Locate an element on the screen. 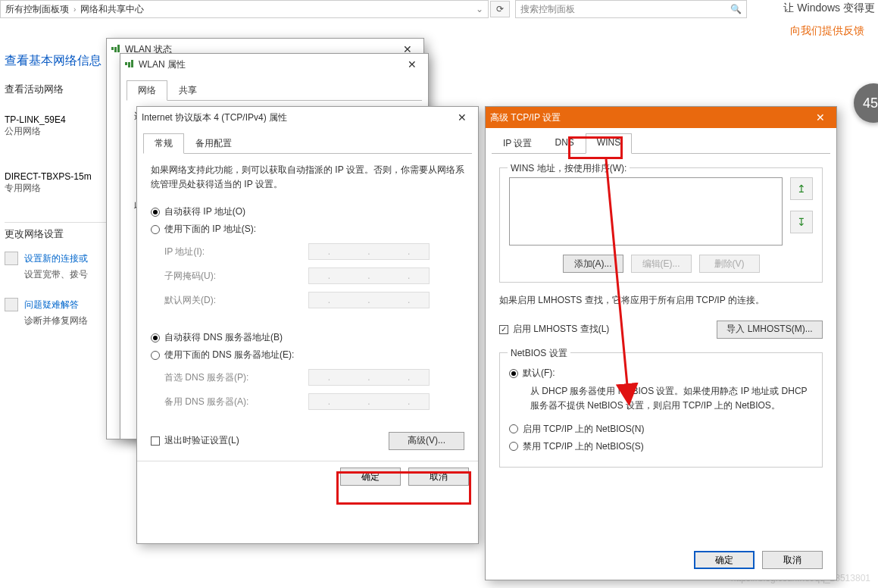  new-connection-icon is located at coordinates (11, 258).